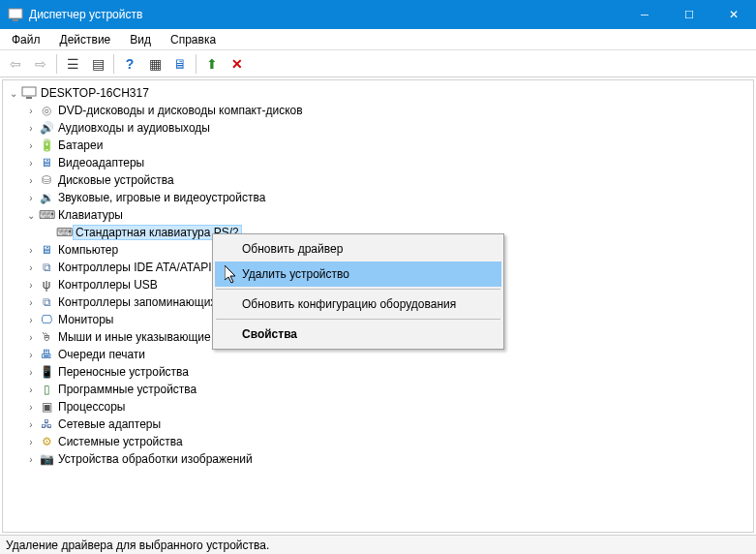 The image size is (756, 554). What do you see at coordinates (73, 64) in the screenshot?
I see `show-hide-console-button: ☰` at bounding box center [73, 64].